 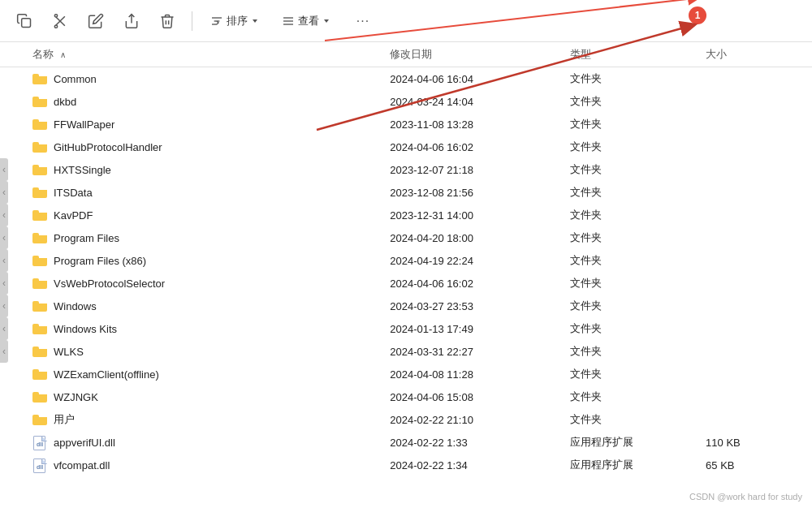 I want to click on name-cell: Windows, so click(x=65, y=307).